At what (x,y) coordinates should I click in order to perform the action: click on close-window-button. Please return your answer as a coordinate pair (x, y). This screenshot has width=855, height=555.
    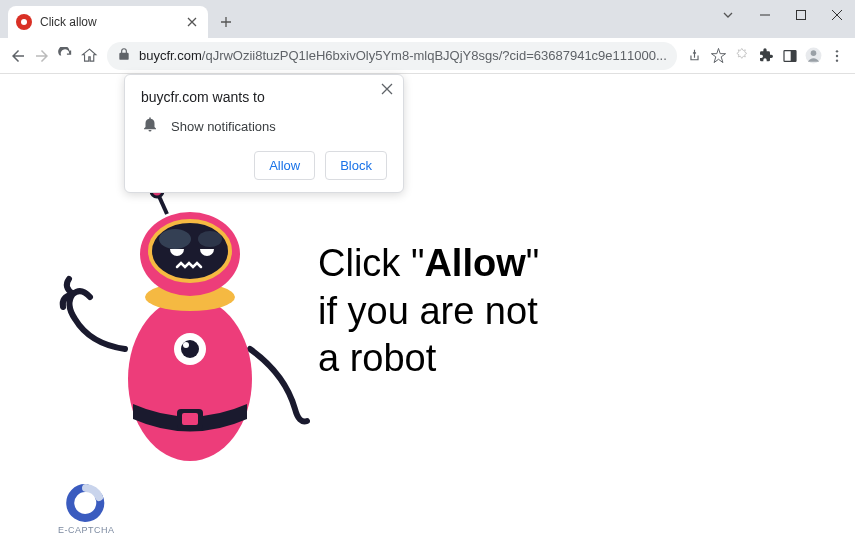
    Looking at the image, I should click on (837, 15).